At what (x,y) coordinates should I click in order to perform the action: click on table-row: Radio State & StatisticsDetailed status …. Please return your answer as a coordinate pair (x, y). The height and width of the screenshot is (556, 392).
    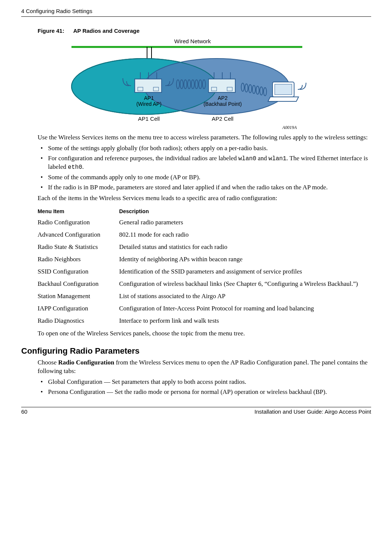
    Looking at the image, I should click on (203, 247).